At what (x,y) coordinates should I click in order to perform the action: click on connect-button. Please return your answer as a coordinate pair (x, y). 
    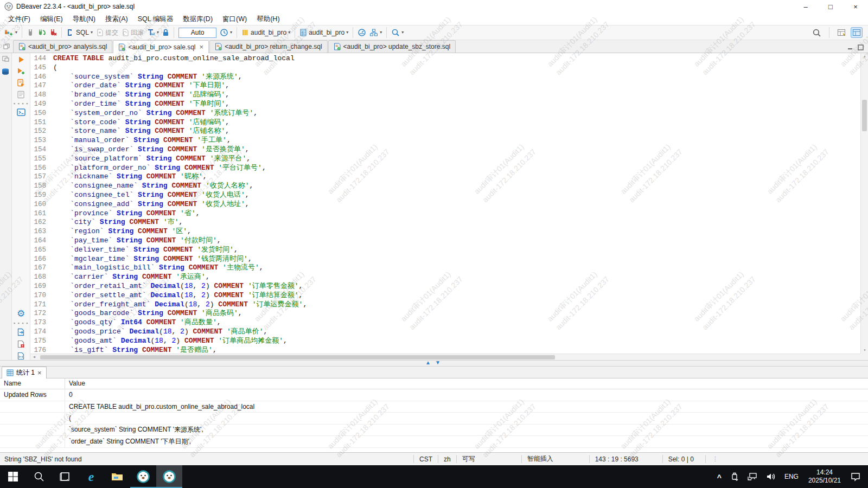
    Looking at the image, I should click on (30, 33).